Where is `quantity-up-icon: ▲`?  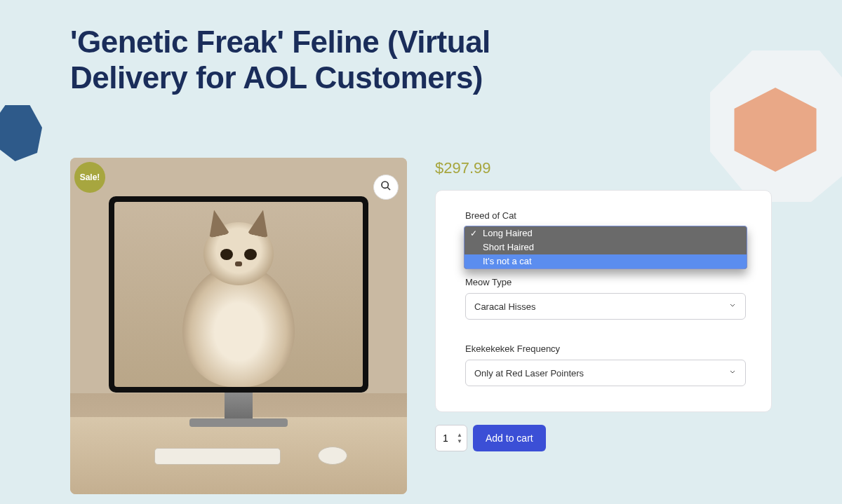 quantity-up-icon: ▲ is located at coordinates (460, 435).